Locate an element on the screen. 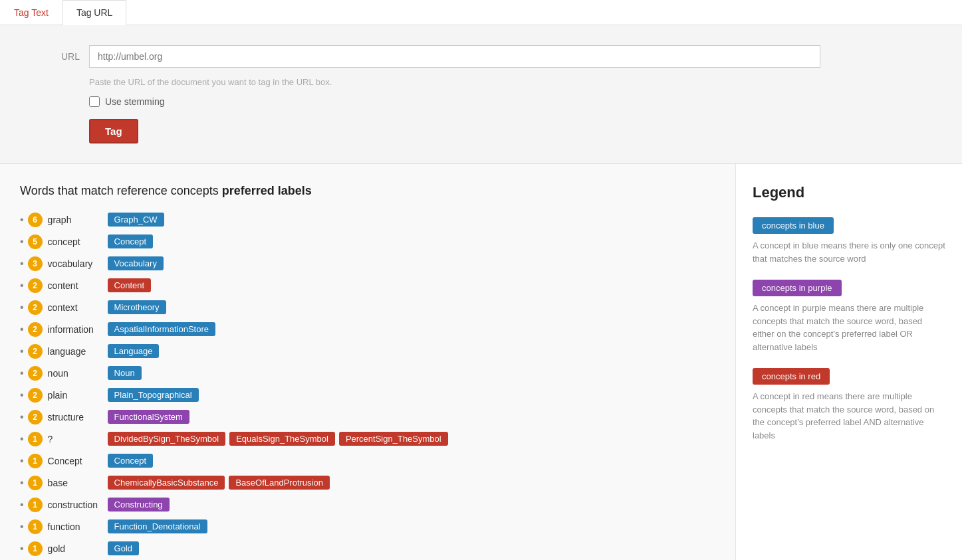  word-text: concept is located at coordinates (78, 242).